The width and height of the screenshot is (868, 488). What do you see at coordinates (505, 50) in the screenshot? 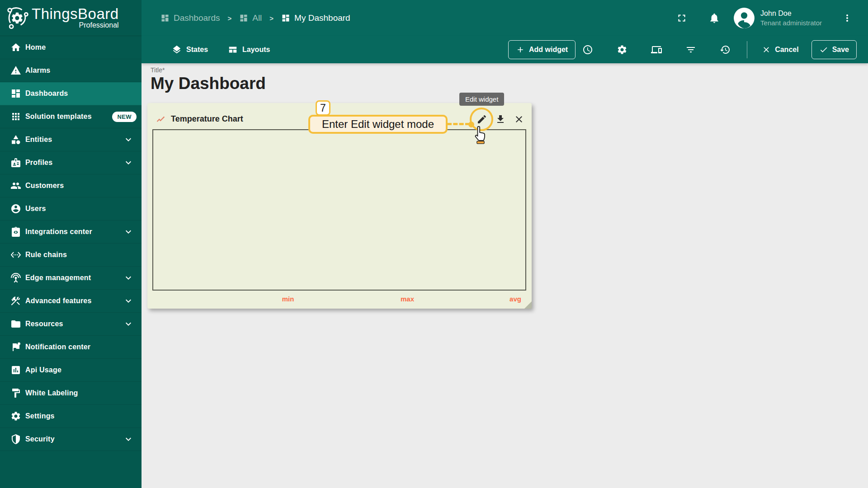
I see `dashboard-toolbar: States Layouts Add widget Cancel Save` at bounding box center [505, 50].